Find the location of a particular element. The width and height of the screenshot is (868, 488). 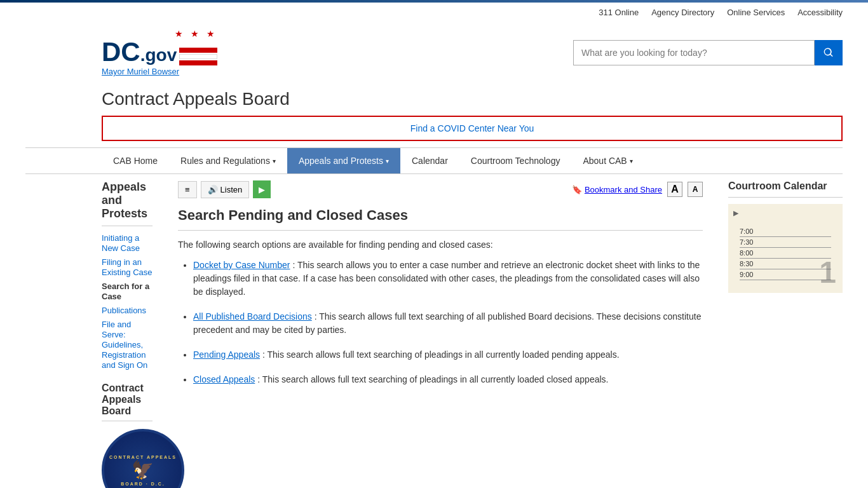

search-bar is located at coordinates (708, 53).